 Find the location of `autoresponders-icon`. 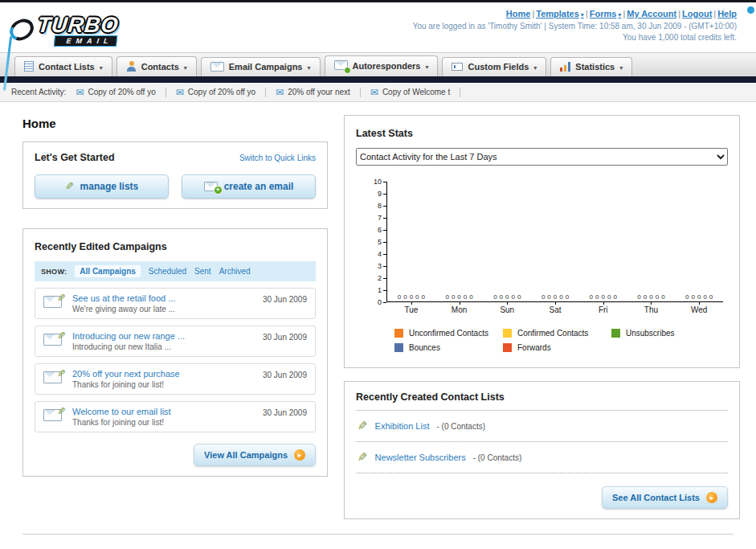

autoresponders-icon is located at coordinates (341, 66).